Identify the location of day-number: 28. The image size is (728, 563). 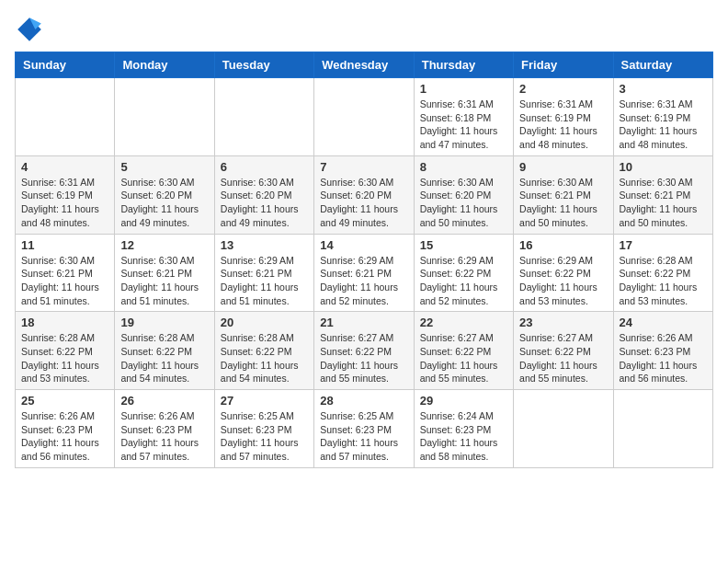
(364, 401).